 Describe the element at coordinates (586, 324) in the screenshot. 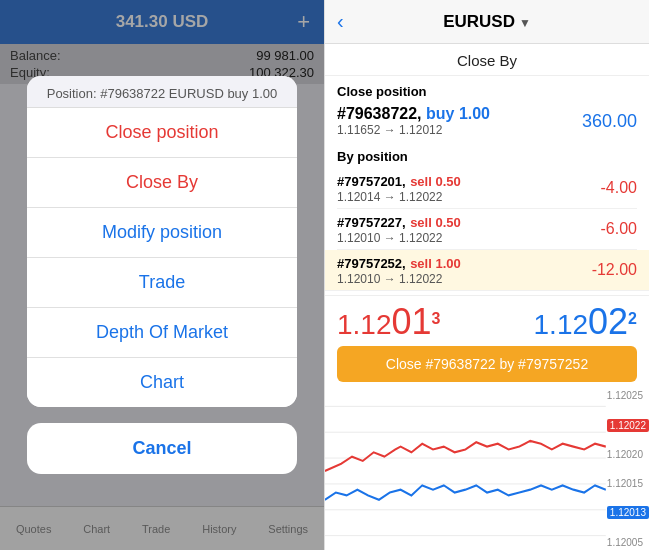

I see `ask-price-text: 1.12022` at that location.